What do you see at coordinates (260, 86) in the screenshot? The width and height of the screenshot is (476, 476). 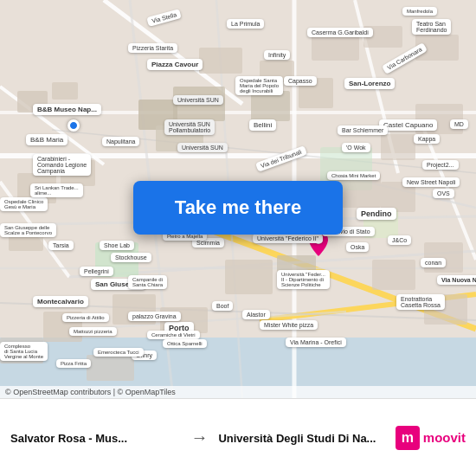 I see `map-label-opedalesm: Ospedale SantaMaria del Popolodegli Incu…` at bounding box center [260, 86].